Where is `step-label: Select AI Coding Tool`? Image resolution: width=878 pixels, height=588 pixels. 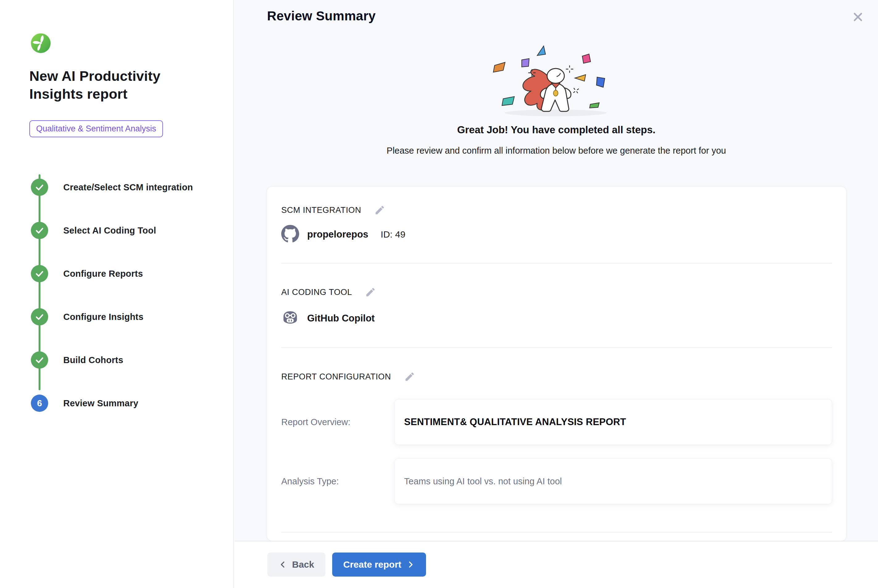 step-label: Select AI Coding Tool is located at coordinates (110, 231).